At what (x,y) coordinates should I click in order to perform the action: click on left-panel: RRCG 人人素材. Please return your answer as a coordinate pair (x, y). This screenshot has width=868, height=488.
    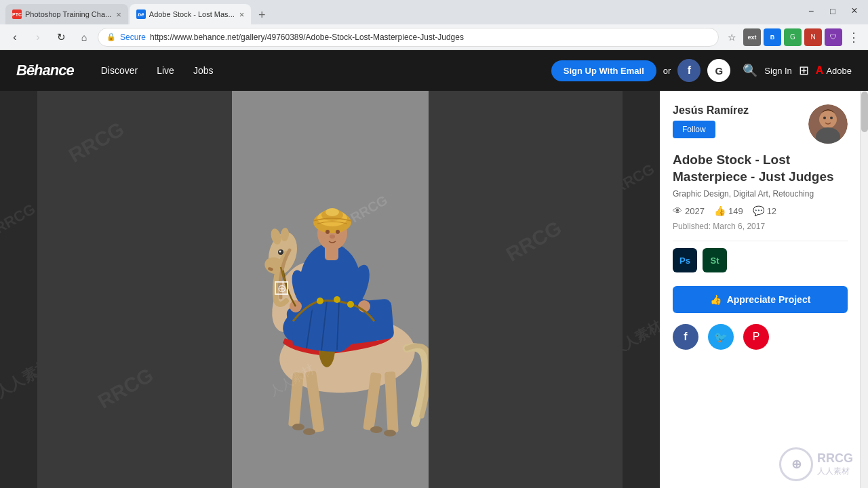
    Looking at the image, I should click on (19, 289).